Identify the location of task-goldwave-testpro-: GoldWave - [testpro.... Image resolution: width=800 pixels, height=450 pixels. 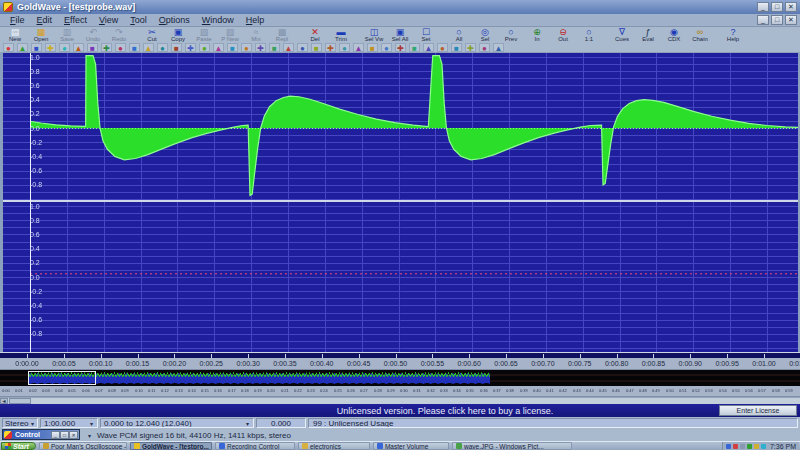
(171, 446).